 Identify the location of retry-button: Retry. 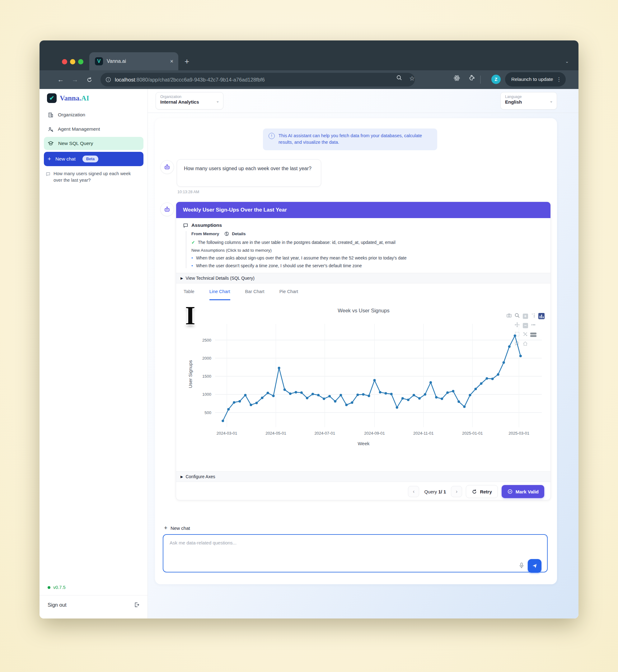
(482, 491).